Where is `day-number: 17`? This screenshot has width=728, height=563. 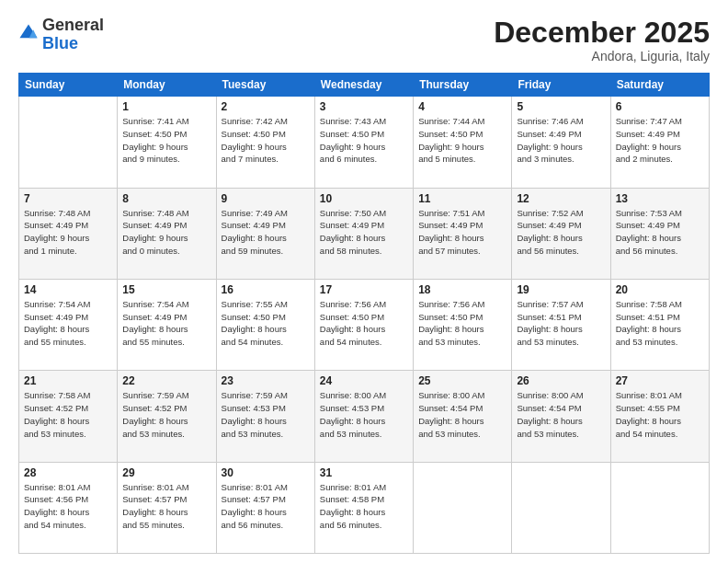 day-number: 17 is located at coordinates (364, 290).